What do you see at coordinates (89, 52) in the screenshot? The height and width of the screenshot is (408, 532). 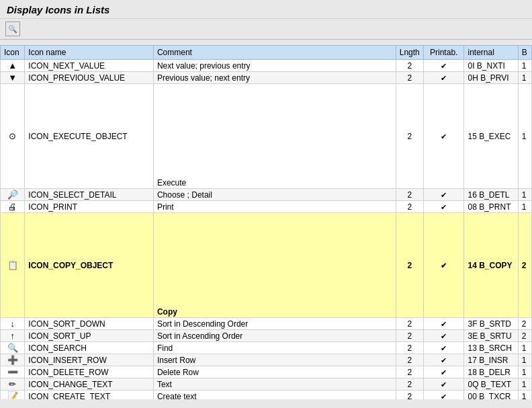 I see `col-header-name: Icon name` at bounding box center [89, 52].